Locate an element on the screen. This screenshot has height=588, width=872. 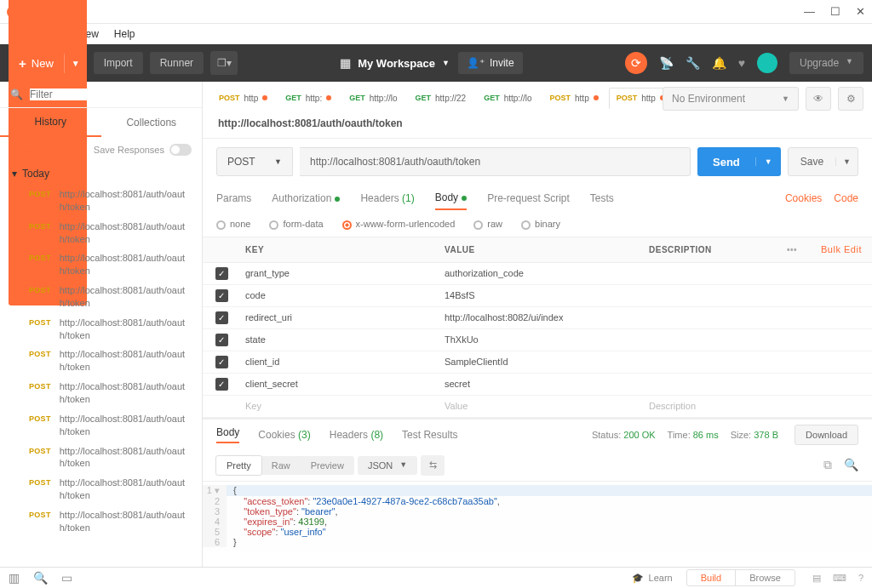
maximize-button: ☐ is located at coordinates (835, 12).